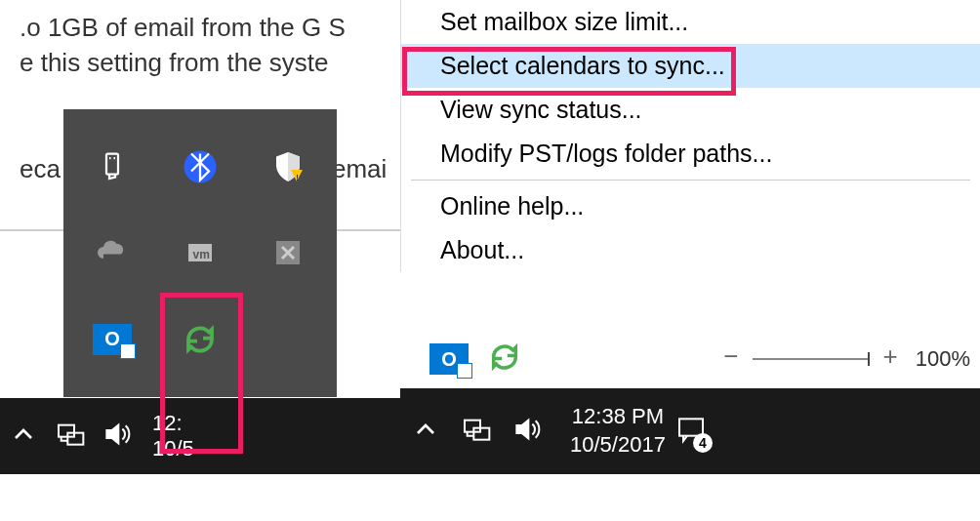 Image resolution: width=980 pixels, height=521 pixels. Describe the element at coordinates (40, 169) in the screenshot. I see `doc-line-3: eca` at that location.